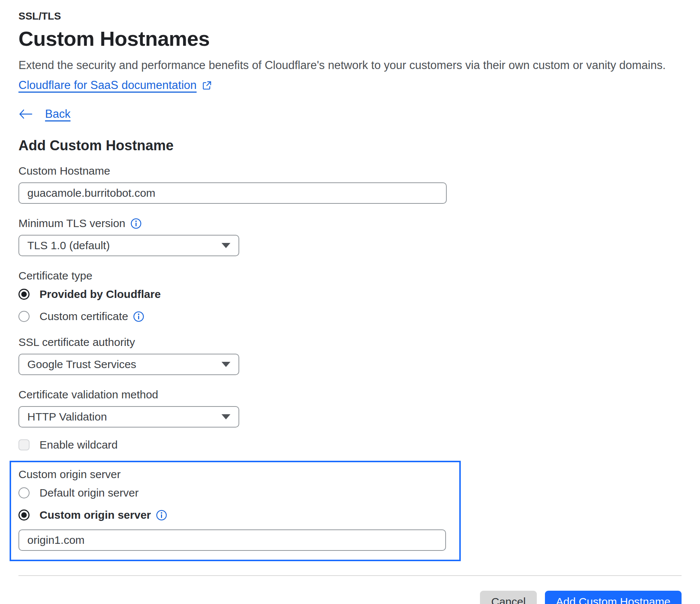 The width and height of the screenshot is (700, 604). I want to click on radio-label-wrap: Custom origin server, so click(103, 515).